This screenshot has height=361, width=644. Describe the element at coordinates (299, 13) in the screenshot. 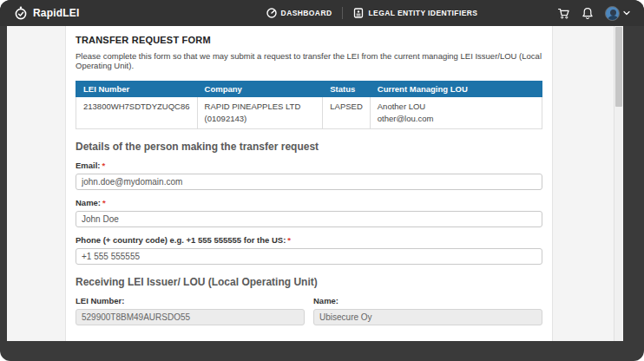

I see `nav-dashboard: DASHBOARD` at that location.